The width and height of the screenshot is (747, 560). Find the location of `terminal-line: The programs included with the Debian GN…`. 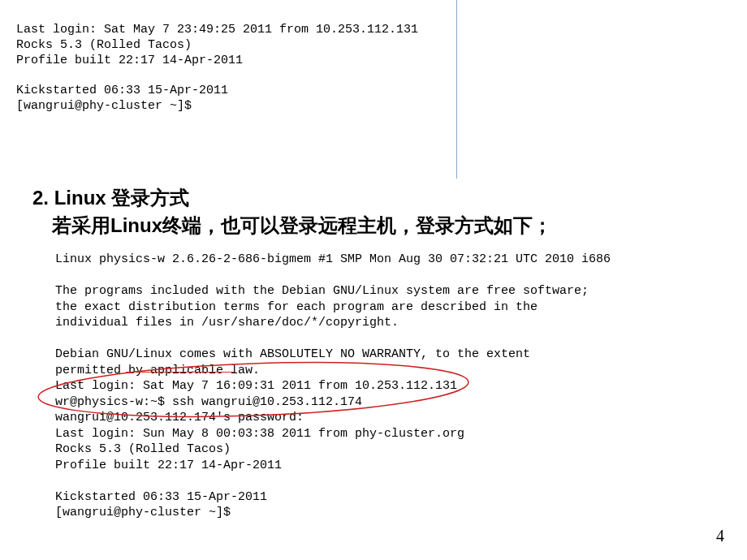

terminal-line: The programs included with the Debian GN… is located at coordinates (333, 291).